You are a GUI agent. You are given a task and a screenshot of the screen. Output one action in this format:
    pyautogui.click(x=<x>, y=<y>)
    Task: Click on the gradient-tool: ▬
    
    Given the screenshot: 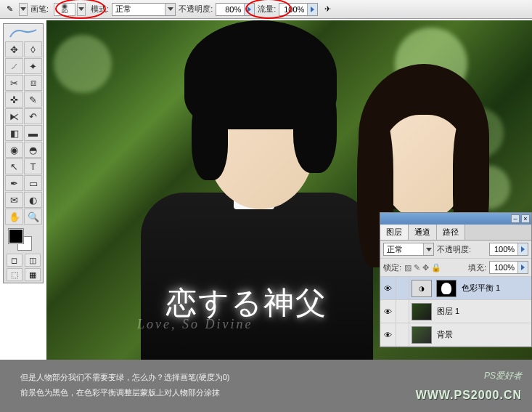 What is the action you would take?
    pyautogui.click(x=33, y=133)
    